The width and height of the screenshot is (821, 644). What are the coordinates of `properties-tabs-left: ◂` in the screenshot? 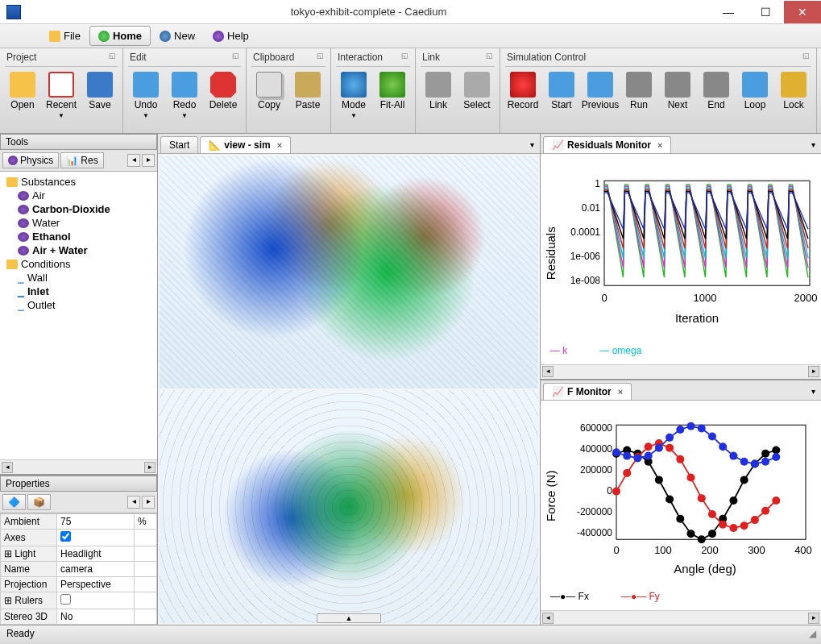 It's located at (134, 502).